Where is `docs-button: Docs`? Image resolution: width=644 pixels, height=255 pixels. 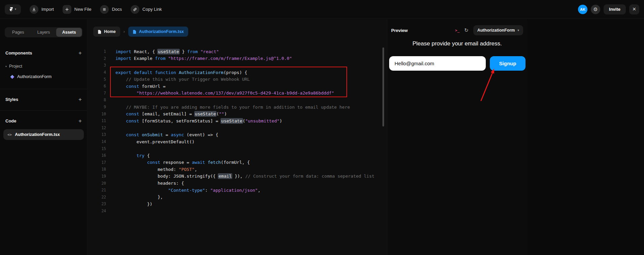
docs-button: Docs is located at coordinates (111, 9).